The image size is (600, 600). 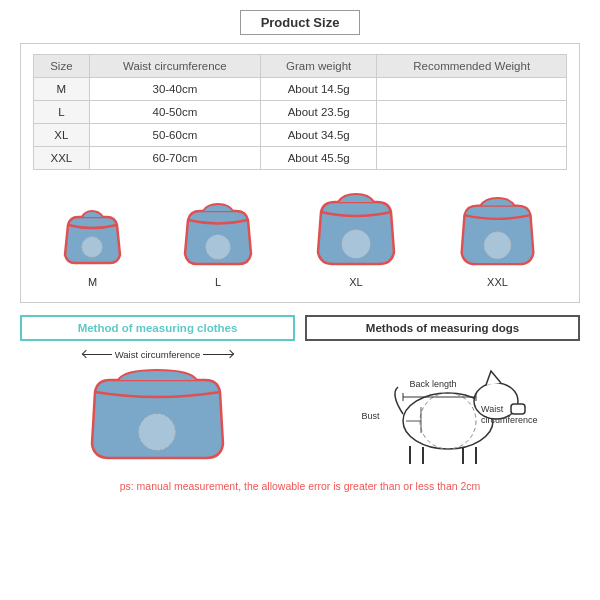 What do you see at coordinates (218, 244) in the screenshot?
I see `size-l: L` at bounding box center [218, 244].